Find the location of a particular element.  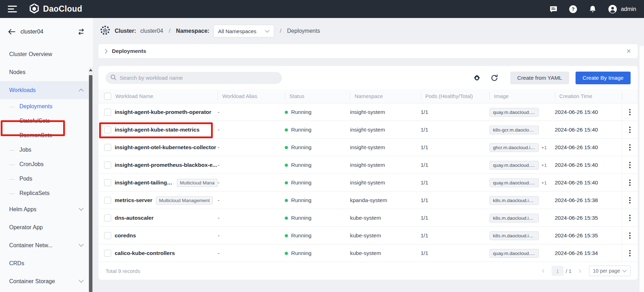

sidebar-item-daemonsets: — DaemonSets is located at coordinates (47, 135).